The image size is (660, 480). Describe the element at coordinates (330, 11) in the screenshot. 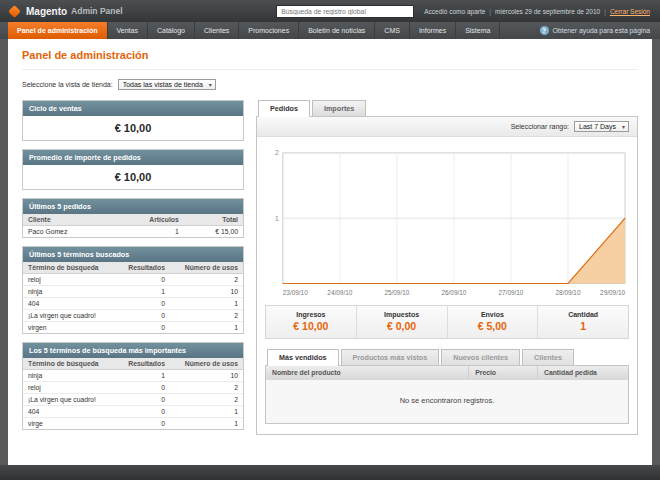

I see `admin-header: Magento Admin Panel Accedió como aparte …` at that location.